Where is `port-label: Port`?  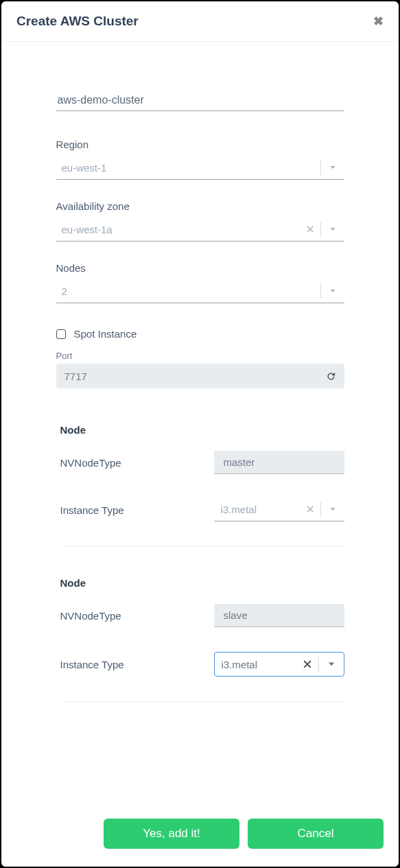
port-label: Port is located at coordinates (200, 355).